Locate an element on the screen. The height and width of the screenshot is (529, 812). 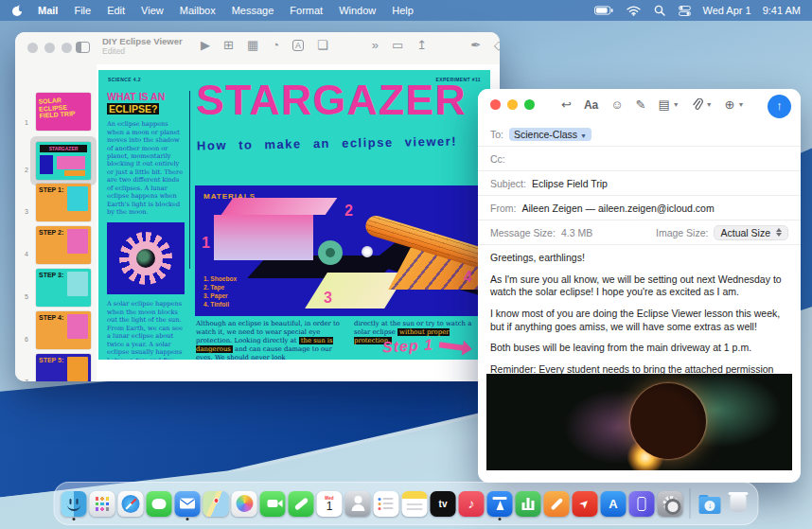
cc-field: Cc: is located at coordinates (640, 159).